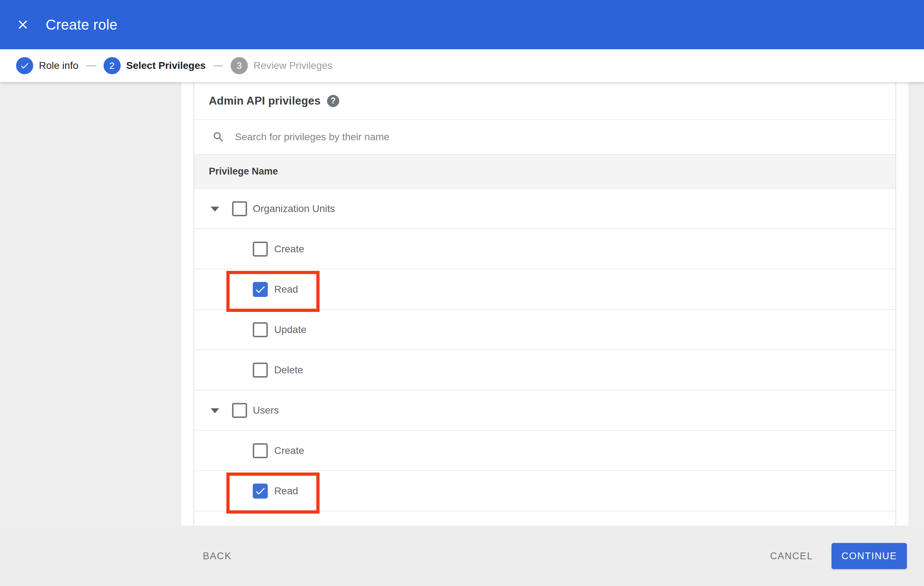 This screenshot has height=586, width=924. What do you see at coordinates (545, 137) in the screenshot?
I see `search-row` at bounding box center [545, 137].